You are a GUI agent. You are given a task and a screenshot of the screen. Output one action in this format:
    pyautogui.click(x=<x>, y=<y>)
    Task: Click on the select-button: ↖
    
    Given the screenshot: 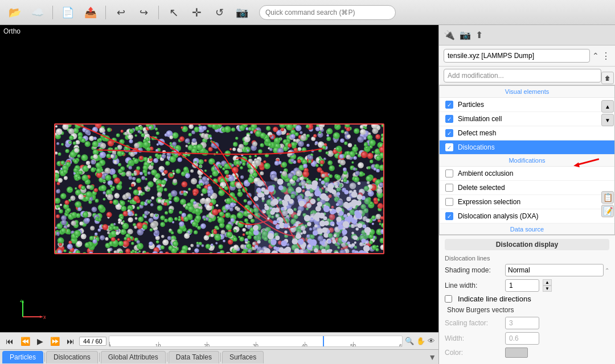 What is the action you would take?
    pyautogui.click(x=174, y=13)
    